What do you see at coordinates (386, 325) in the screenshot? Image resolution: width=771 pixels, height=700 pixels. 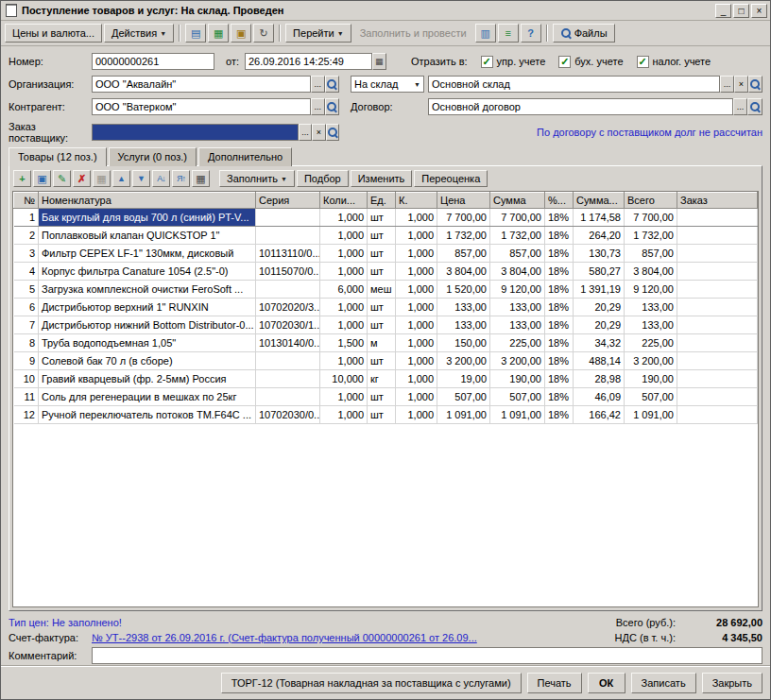 I see `table-row: 7 Дистрибьютор нижний Bottom Distributor…` at bounding box center [386, 325].